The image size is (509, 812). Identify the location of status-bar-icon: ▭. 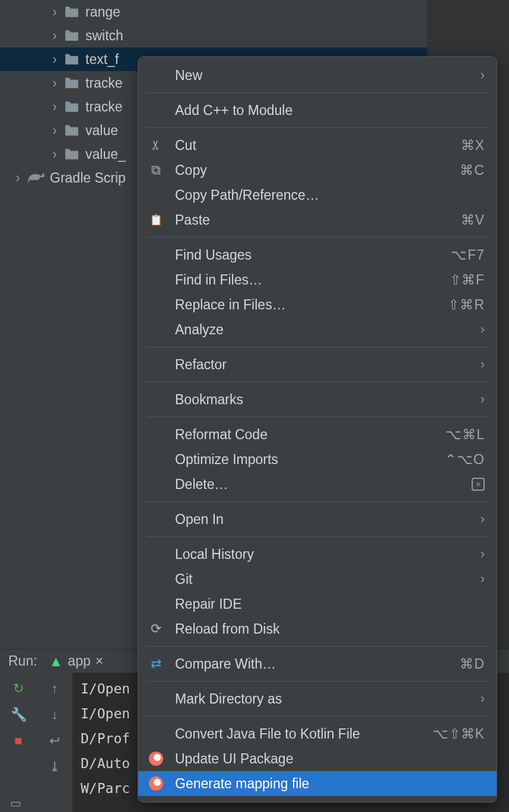
(15, 803).